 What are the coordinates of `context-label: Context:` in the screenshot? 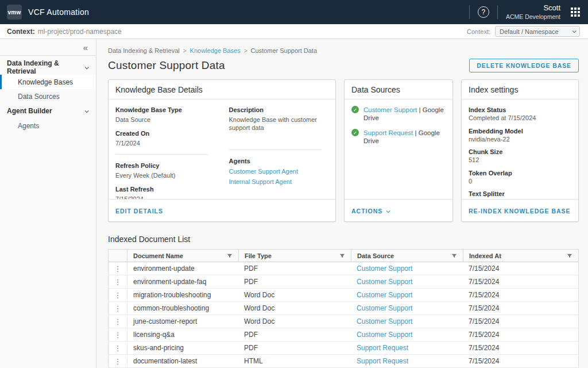 It's located at (21, 32).